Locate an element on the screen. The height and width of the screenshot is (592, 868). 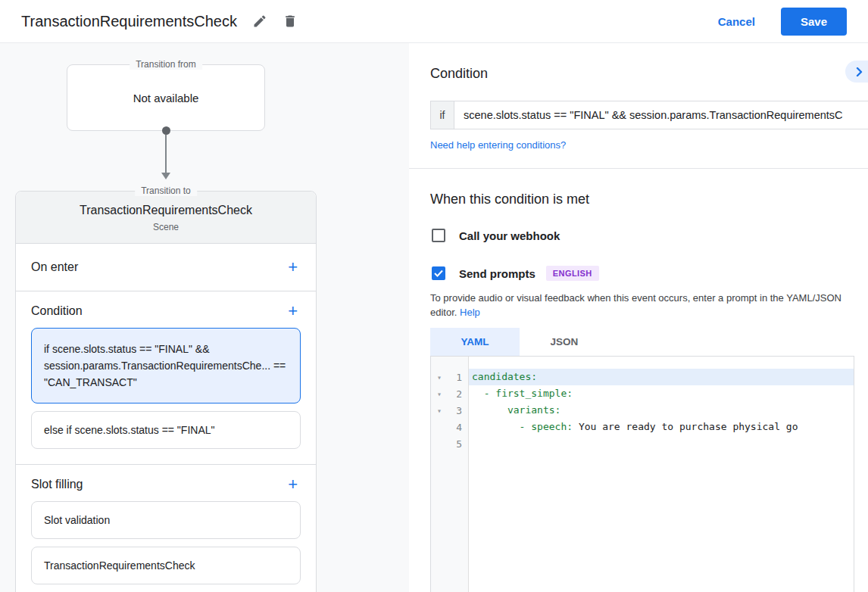
webhook-checkbox is located at coordinates (439, 235).